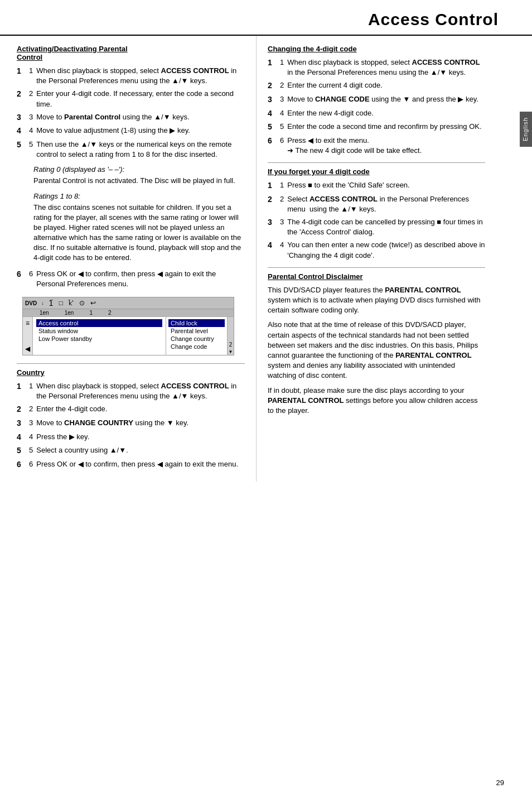 This screenshot has width=532, height=798. I want to click on ui-icon-4: ⊙, so click(82, 303).